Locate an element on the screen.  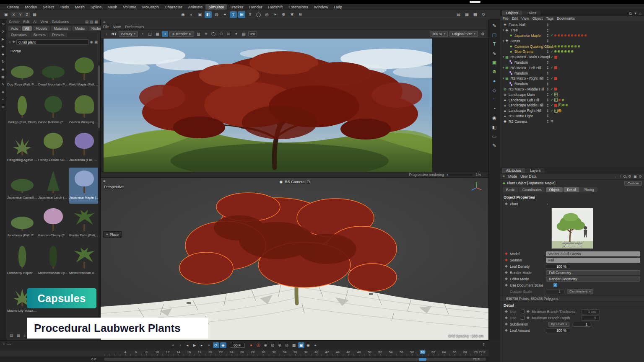
object-item-rs-matrix-left-hill: ▾▦RS Matrix - Left Hill✓ is located at coordinates (572, 68).